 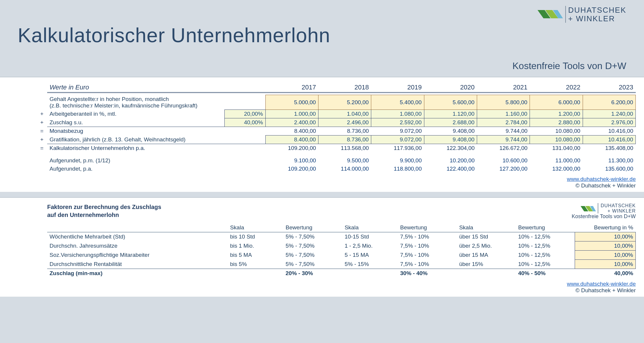 I want to click on calc-cell: 1.040,00, so click(x=345, y=114).